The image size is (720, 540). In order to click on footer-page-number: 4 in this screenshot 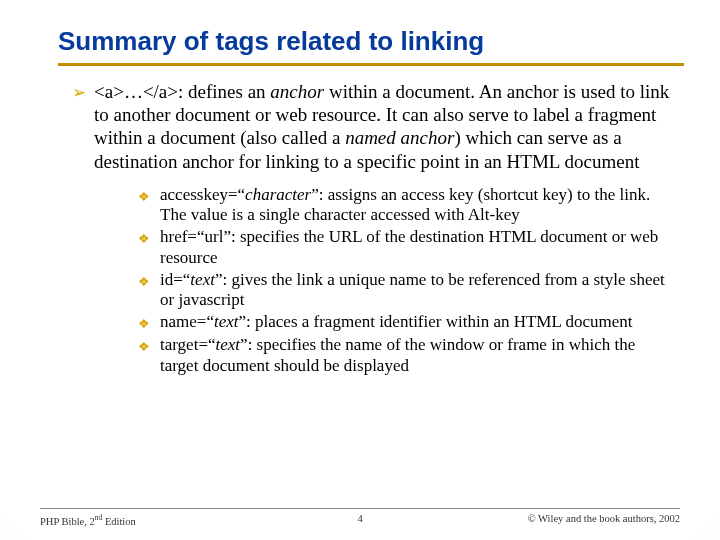, I will do `click(360, 520)`.